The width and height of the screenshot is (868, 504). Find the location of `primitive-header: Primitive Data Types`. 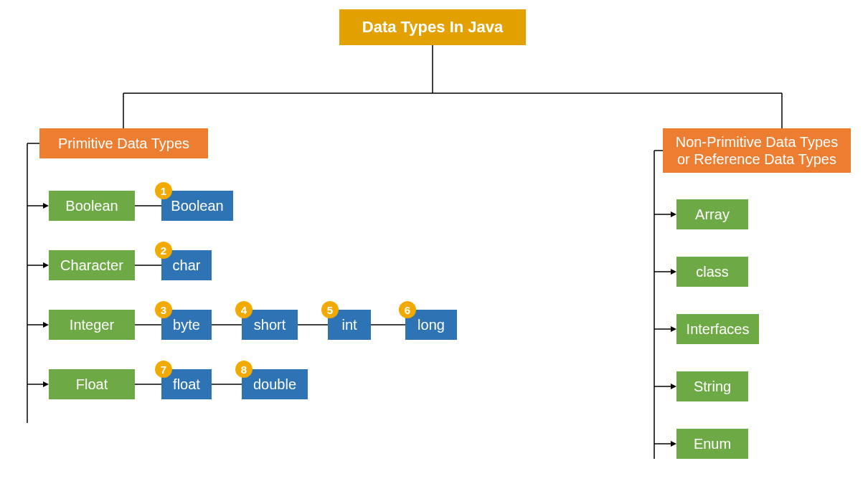

primitive-header: Primitive Data Types is located at coordinates (123, 143).